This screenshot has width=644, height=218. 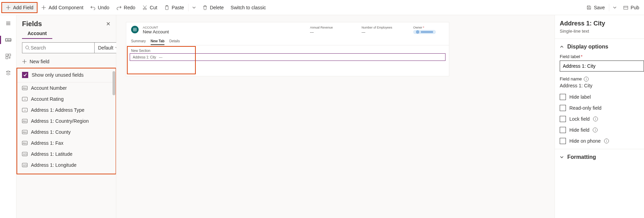 I want to click on field-item: 123Address 1: Latitude, so click(x=66, y=154).